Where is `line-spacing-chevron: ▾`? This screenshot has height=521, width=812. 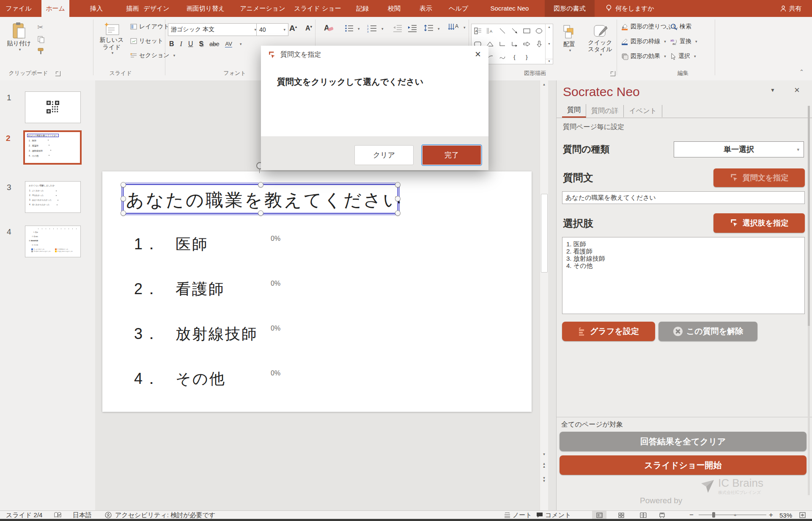
line-spacing-chevron: ▾ is located at coordinates (439, 29).